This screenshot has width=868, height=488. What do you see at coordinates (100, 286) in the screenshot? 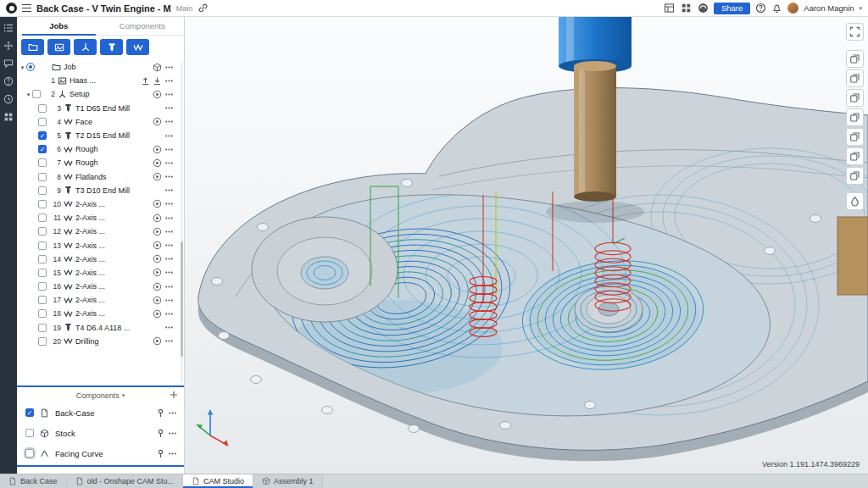
I see `tree-row: 162-Axis ...` at bounding box center [100, 286].